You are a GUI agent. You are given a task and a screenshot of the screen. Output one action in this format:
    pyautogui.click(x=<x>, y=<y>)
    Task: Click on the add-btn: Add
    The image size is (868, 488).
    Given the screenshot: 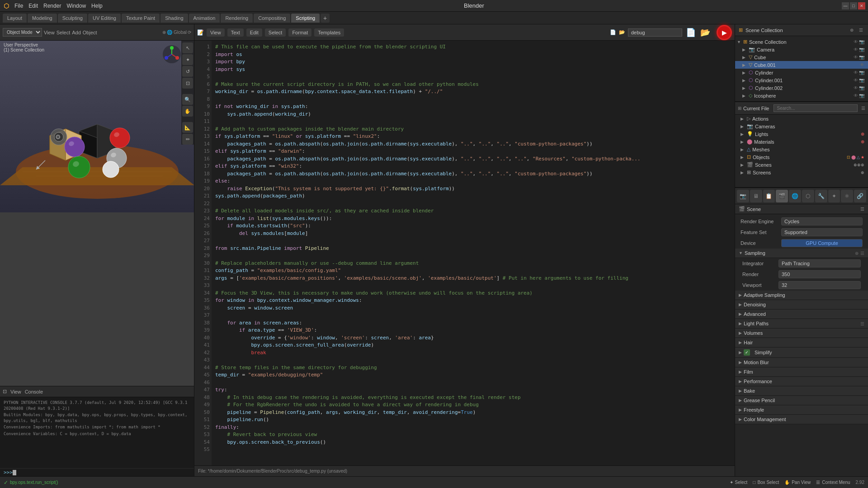 What is the action you would take?
    pyautogui.click(x=76, y=33)
    